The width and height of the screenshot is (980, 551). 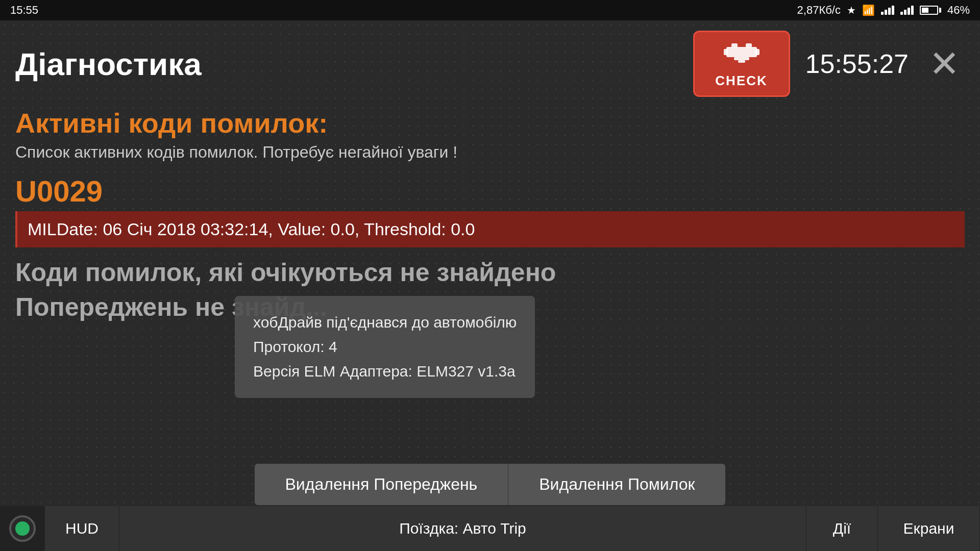 I want to click on header-row: Діагностика CHECK, so click(x=490, y=61).